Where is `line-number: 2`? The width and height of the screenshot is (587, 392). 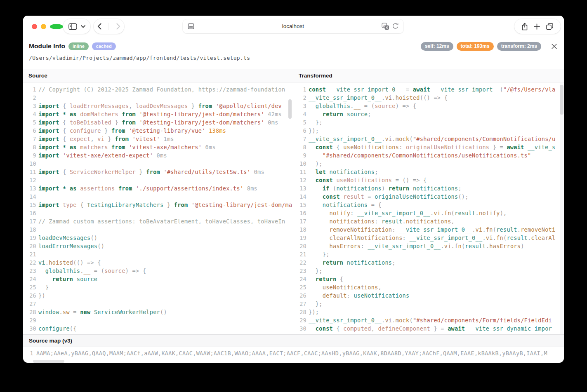
line-number: 2 is located at coordinates (300, 98).